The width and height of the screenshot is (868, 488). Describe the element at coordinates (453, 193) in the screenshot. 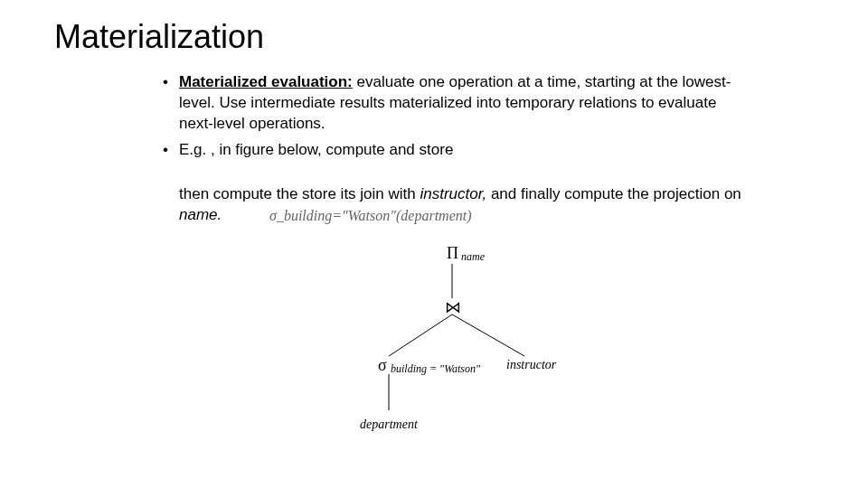

I see `cont-b: instructor,` at that location.